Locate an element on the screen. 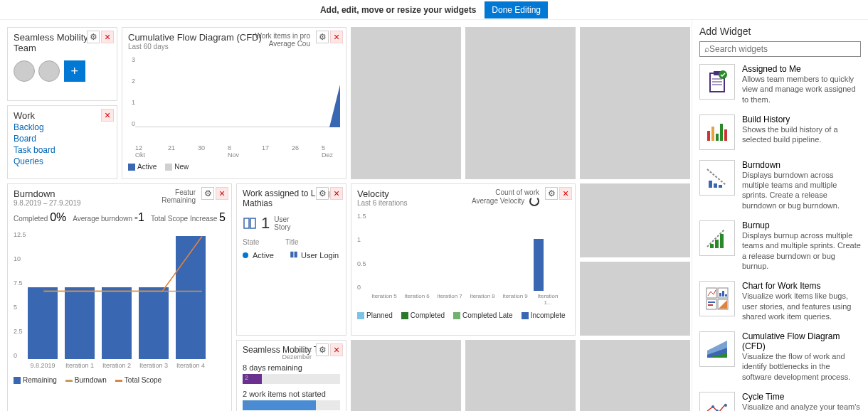 The height and width of the screenshot is (411, 868). editing-toolbar: Add, edit, move or resize your widgets D… is located at coordinates (434, 10).